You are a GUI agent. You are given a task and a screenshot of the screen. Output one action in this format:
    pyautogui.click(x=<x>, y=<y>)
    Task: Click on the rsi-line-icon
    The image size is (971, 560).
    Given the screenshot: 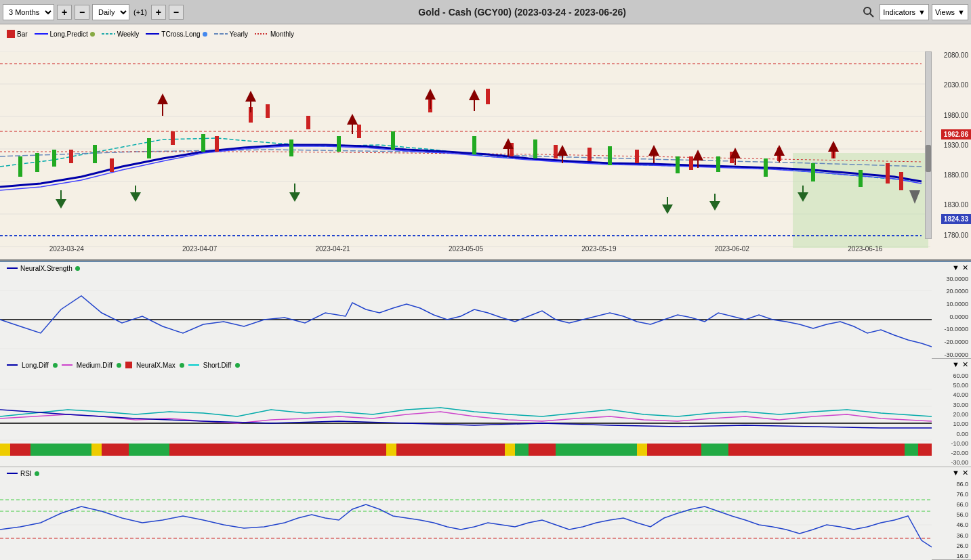 What is the action you would take?
    pyautogui.click(x=12, y=473)
    